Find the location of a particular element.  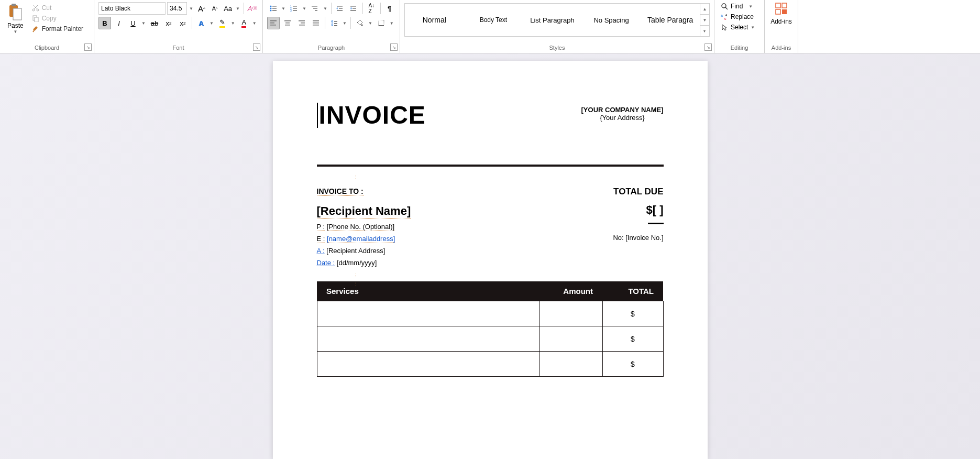

font-launcher: ↘ is located at coordinates (257, 47).